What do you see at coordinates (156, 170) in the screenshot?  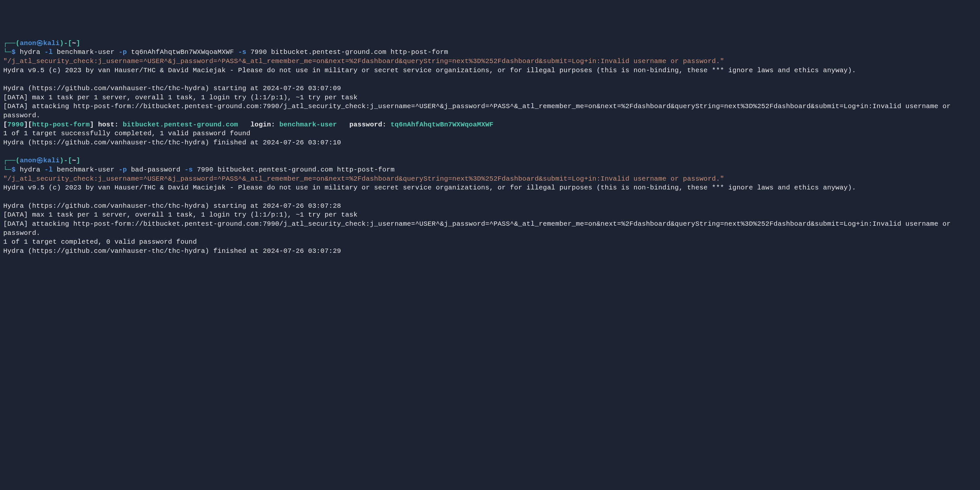 I see `command-arg: bad-password` at bounding box center [156, 170].